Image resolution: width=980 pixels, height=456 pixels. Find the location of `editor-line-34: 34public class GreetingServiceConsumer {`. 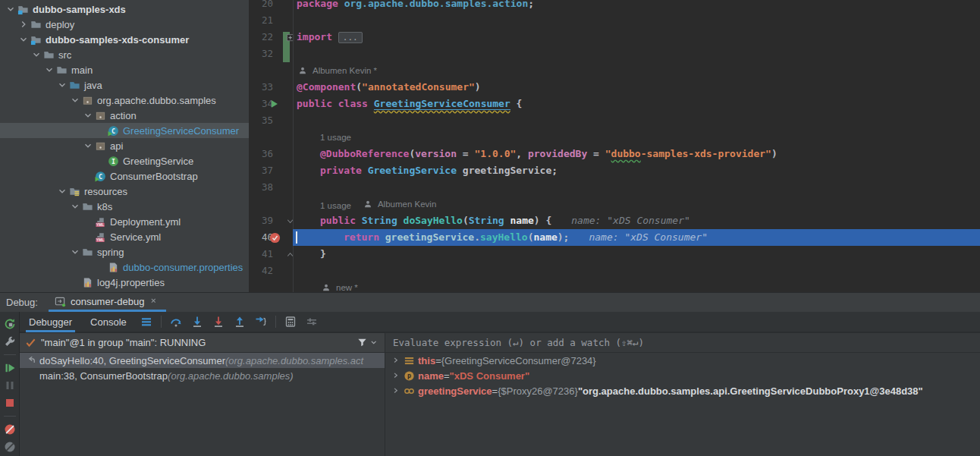

editor-line-34: 34public class GreetingServiceConsumer { is located at coordinates (614, 104).